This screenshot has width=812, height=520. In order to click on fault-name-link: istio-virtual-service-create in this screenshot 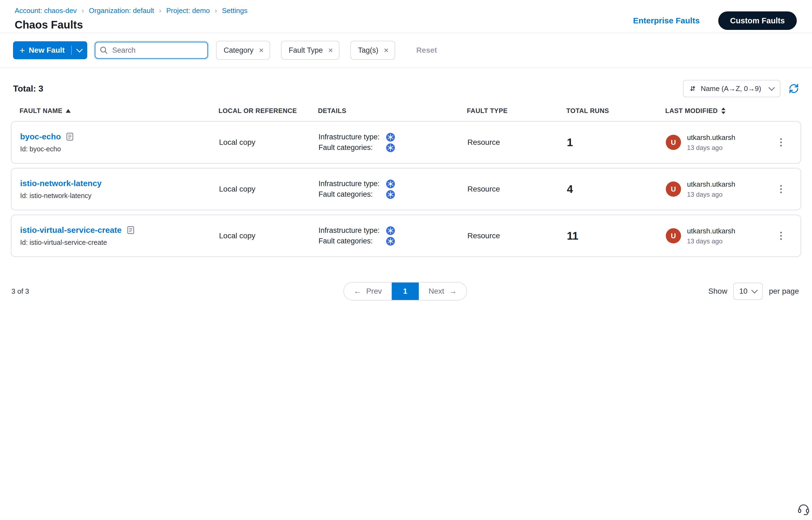, I will do `click(120, 230)`.